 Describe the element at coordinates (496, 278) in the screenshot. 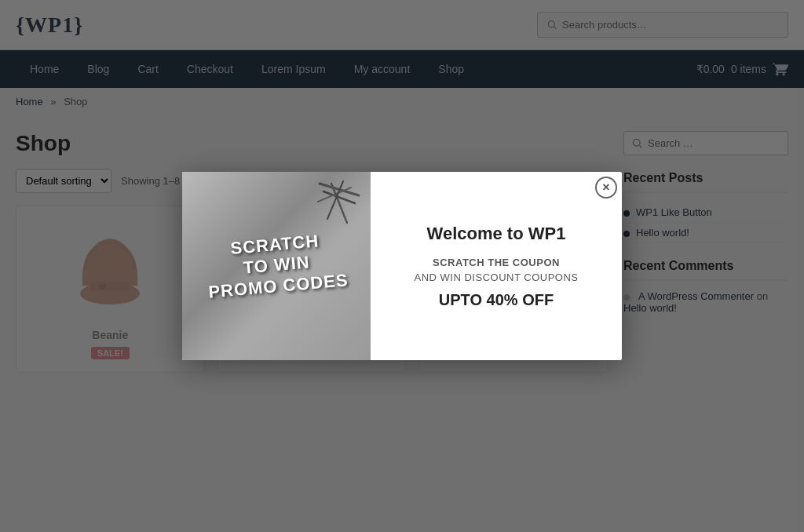

I see `modal-subtitle2: AND WIN DISCOUNT COUPONS` at that location.